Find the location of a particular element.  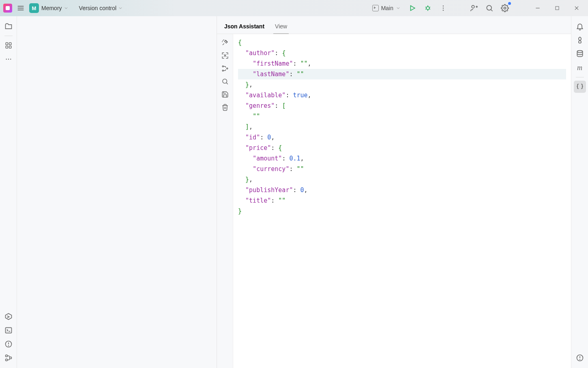

clear-button is located at coordinates (225, 107).